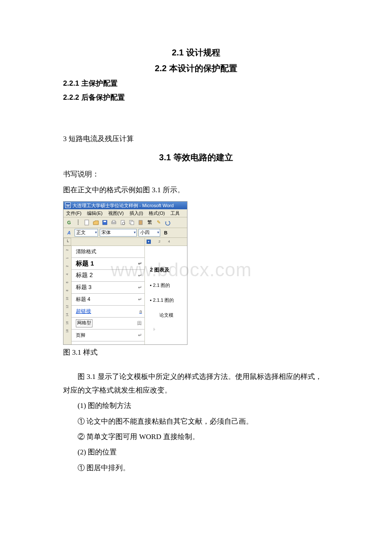  Describe the element at coordinates (123, 223) in the screenshot. I see `preview-icon` at that location.